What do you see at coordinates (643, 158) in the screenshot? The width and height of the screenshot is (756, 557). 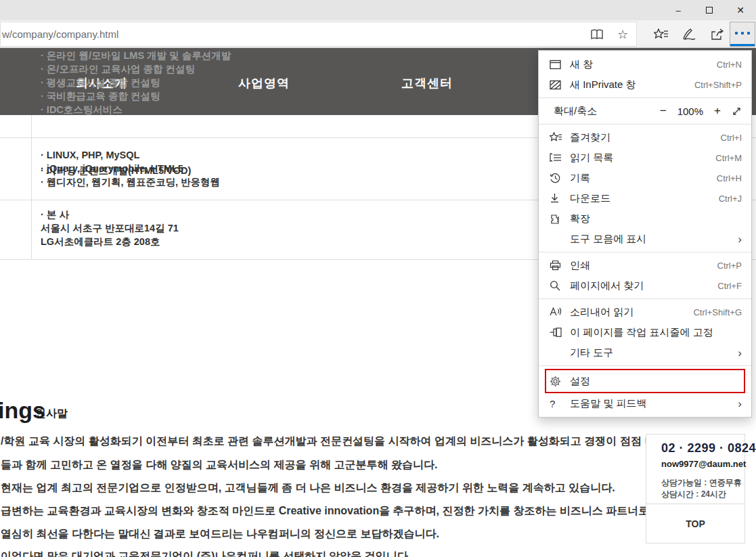 I see `menu-item-label: 읽기 목록` at bounding box center [643, 158].